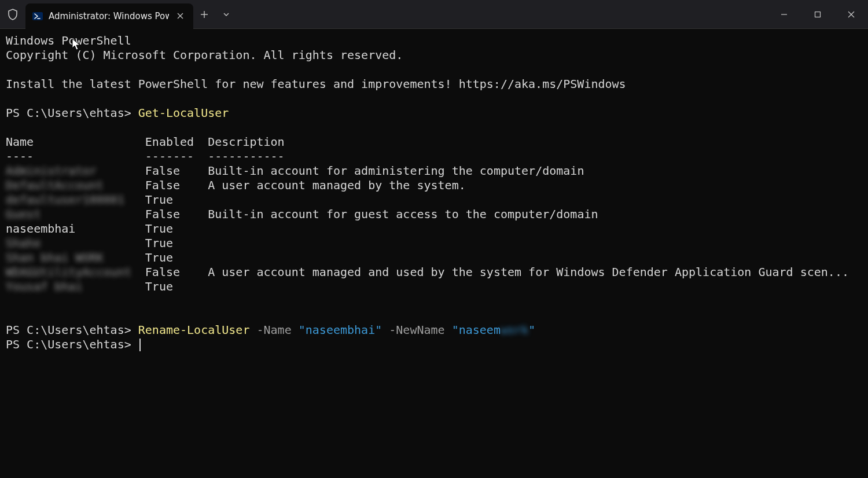 This screenshot has width=868, height=478. Describe the element at coordinates (145, 142) in the screenshot. I see `table-header: Name Enabled Description` at that location.